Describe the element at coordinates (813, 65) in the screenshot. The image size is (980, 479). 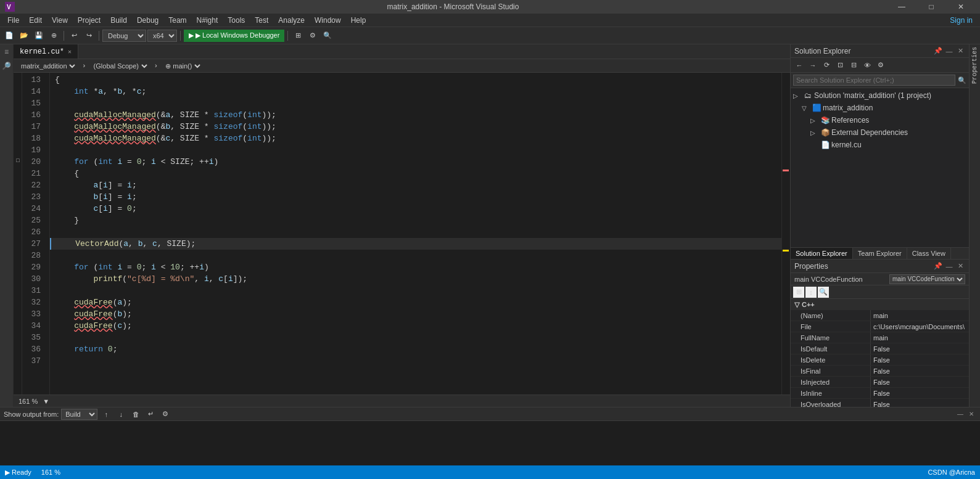
I see `se-forward-btn: →` at that location.